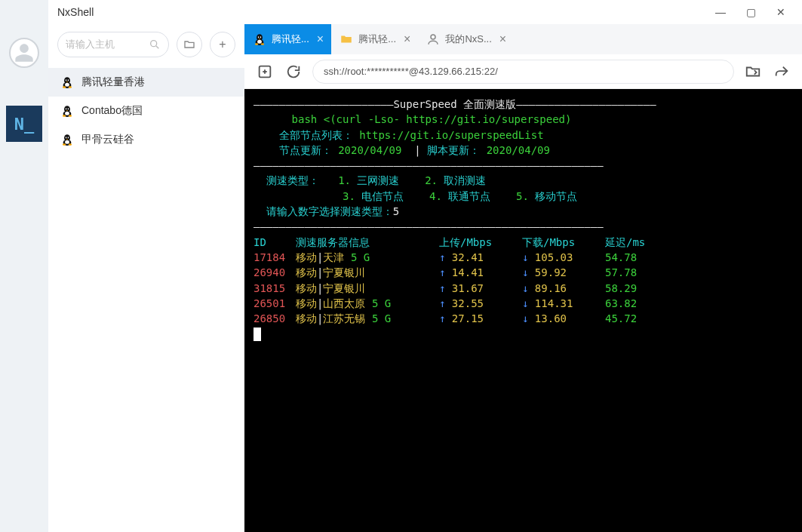 The image size is (802, 532). Describe the element at coordinates (524, 72) in the screenshot. I see `addressbar: ssh://root:***********@43.129.66.215:22/` at that location.